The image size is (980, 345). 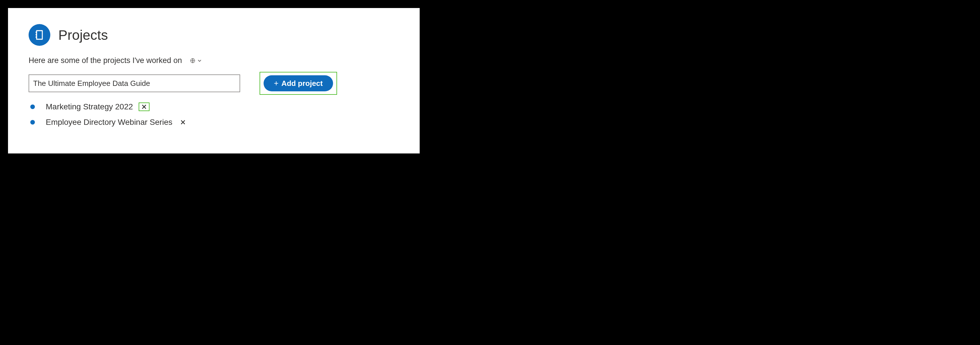 What do you see at coordinates (215, 122) in the screenshot?
I see `list-item: Employee Directory Webinar Series` at bounding box center [215, 122].